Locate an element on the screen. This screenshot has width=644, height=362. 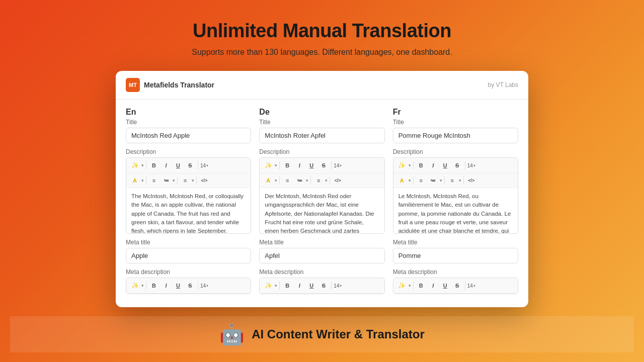
meta-size-dropdown-1: 14 ▾ is located at coordinates (338, 286).